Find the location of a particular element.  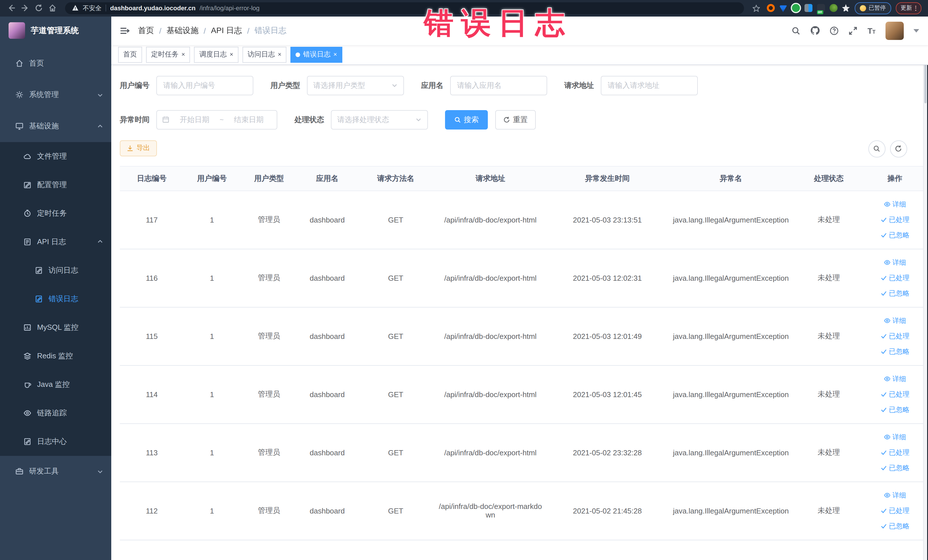

header-search-button is located at coordinates (796, 31).